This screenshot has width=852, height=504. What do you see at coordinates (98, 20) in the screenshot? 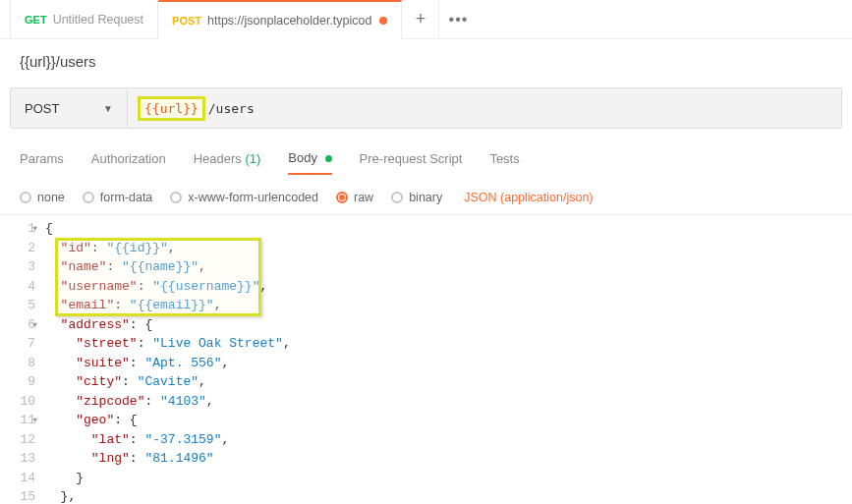
I see `tab-title: Untitled Request` at bounding box center [98, 20].